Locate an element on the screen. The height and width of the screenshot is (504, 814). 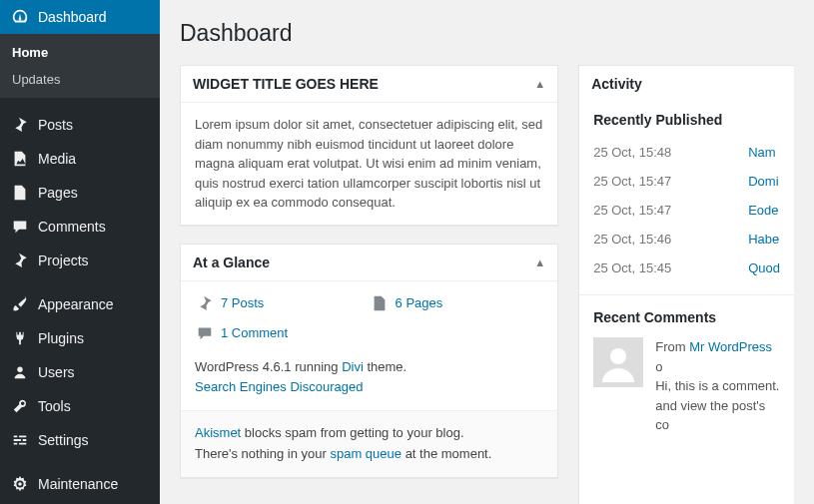
activity-row: 25 Oct, 15:46Habe is located at coordinates (687, 240).